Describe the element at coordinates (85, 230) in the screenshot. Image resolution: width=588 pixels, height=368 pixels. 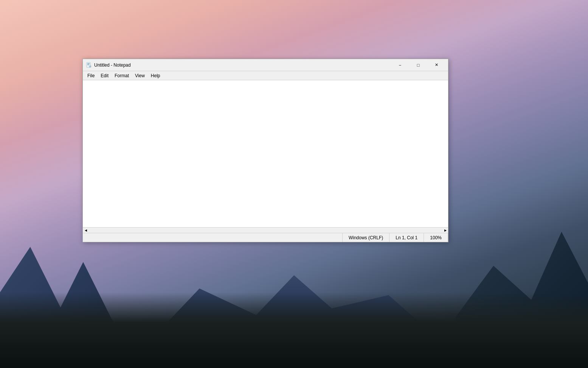
I see `scroll-left-button: ◀` at that location.